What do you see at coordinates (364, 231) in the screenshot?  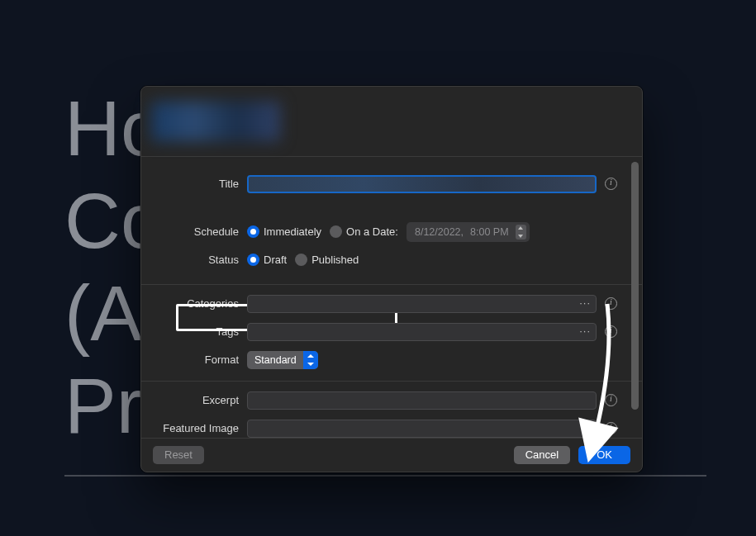 I see `radio-schedule-on-date: On a Date:` at bounding box center [364, 231].